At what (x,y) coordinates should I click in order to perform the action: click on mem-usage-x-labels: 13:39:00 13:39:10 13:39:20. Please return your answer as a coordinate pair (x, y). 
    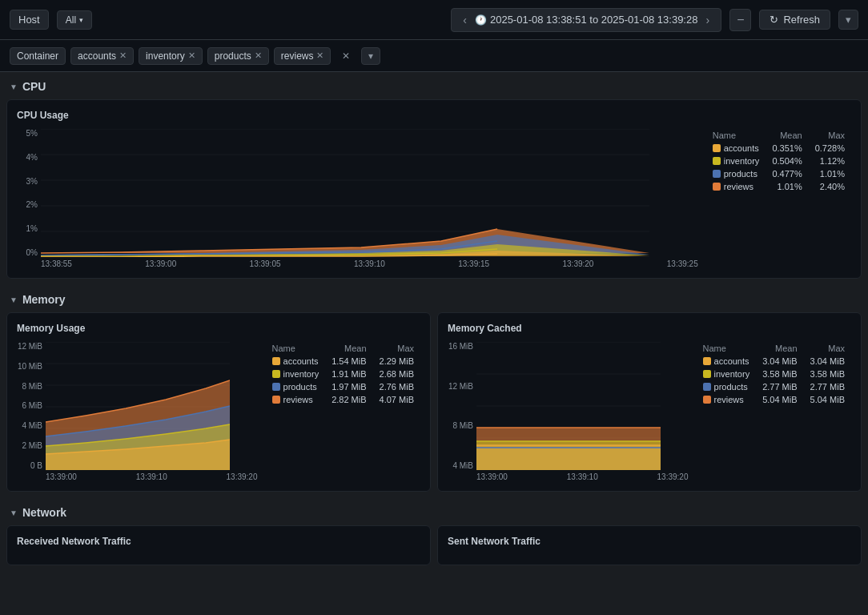
    Looking at the image, I should click on (138, 477).